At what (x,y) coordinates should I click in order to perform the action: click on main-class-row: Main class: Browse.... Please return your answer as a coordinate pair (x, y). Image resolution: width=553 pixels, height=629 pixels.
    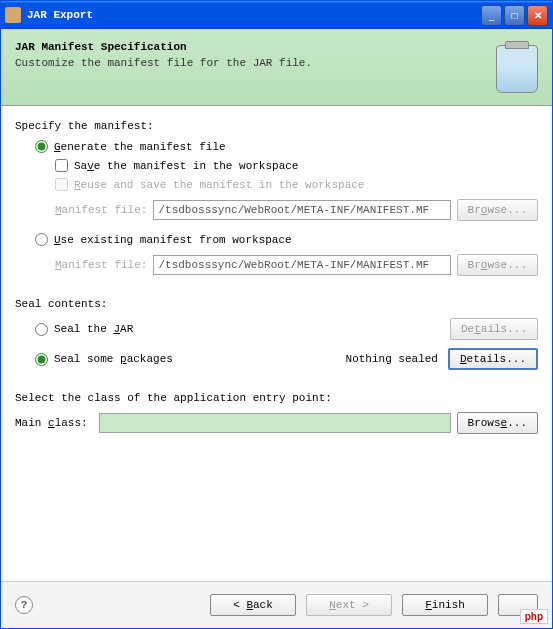
    Looking at the image, I should click on (276, 423).